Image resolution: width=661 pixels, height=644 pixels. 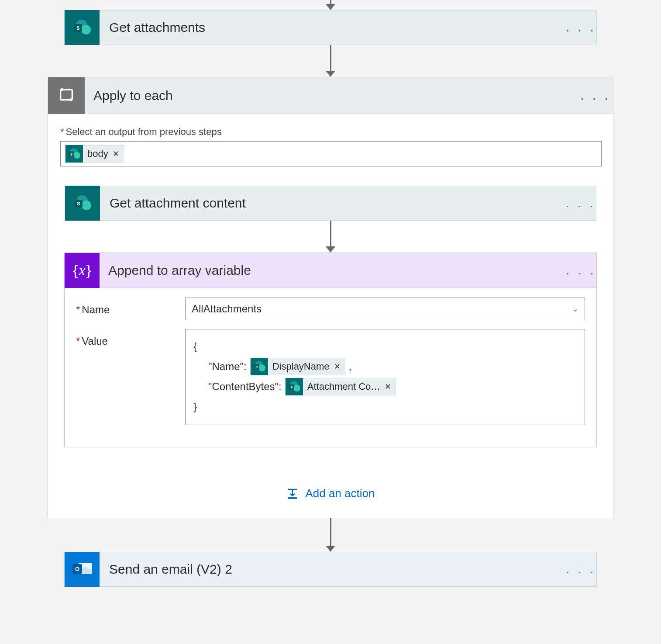 I want to click on code-key-contentbytes: "ContentBytes":, so click(x=245, y=387).